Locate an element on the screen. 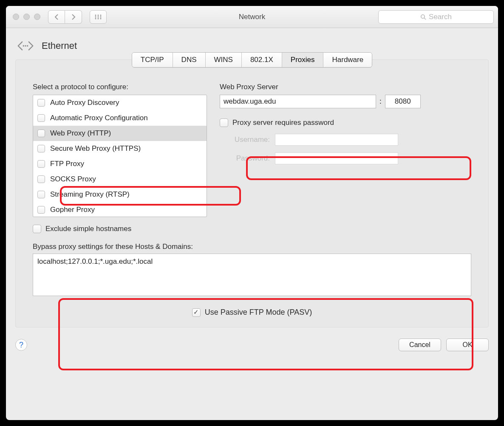  search-input: Search is located at coordinates (436, 17).